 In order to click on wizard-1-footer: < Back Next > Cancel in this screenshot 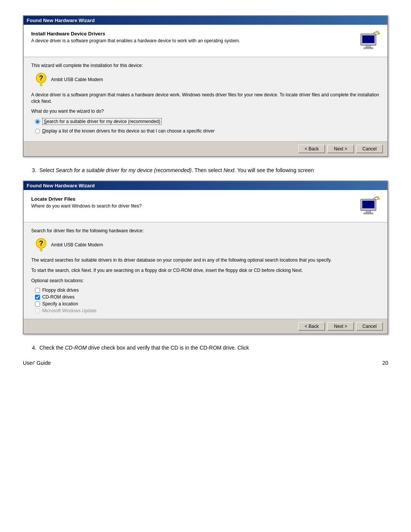, I will do `click(206, 149)`.